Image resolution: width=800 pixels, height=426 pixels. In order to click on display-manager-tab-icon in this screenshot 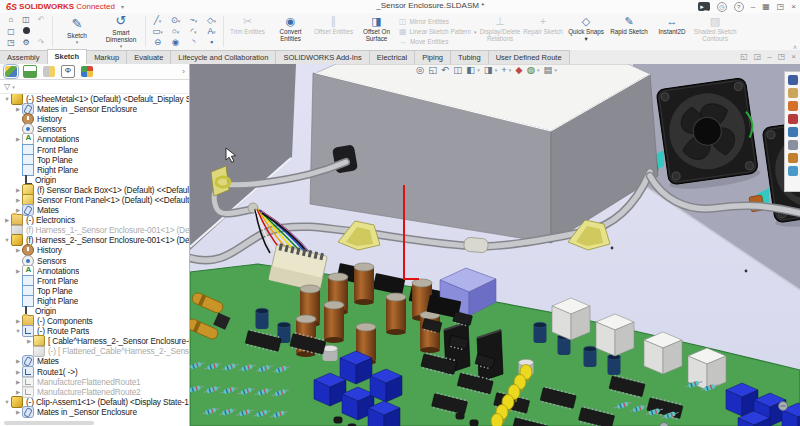, I will do `click(87, 72)`.